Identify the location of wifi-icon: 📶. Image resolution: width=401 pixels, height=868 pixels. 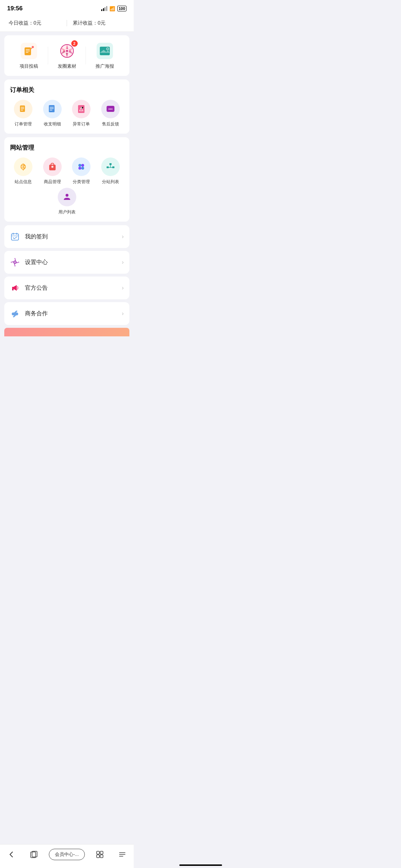
(112, 9).